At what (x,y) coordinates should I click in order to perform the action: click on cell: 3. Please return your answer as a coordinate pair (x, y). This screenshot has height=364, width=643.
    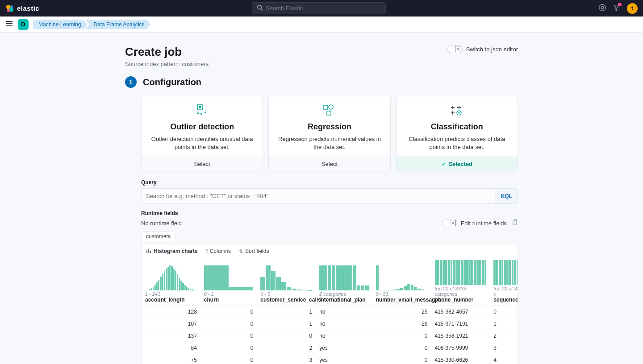
    Looking at the image, I should click on (286, 359).